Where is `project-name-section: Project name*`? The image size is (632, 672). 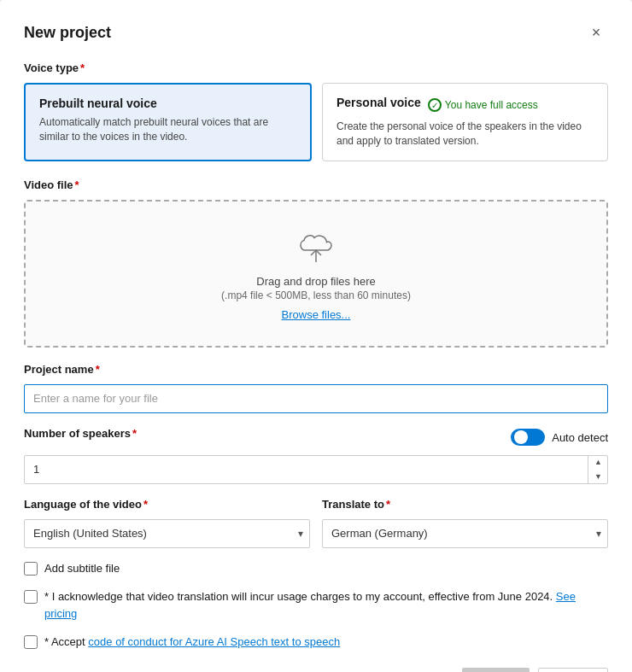
project-name-section: Project name* is located at coordinates (316, 388).